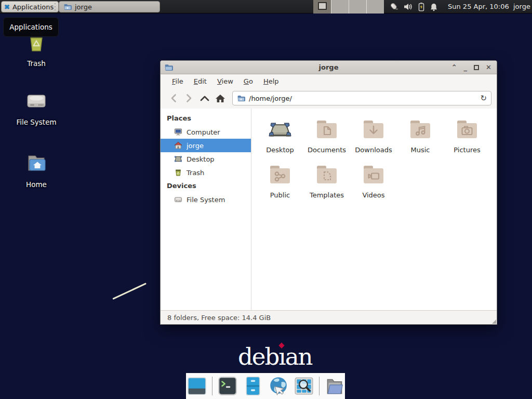 This screenshot has height=399, width=532. I want to click on up-button, so click(205, 98).